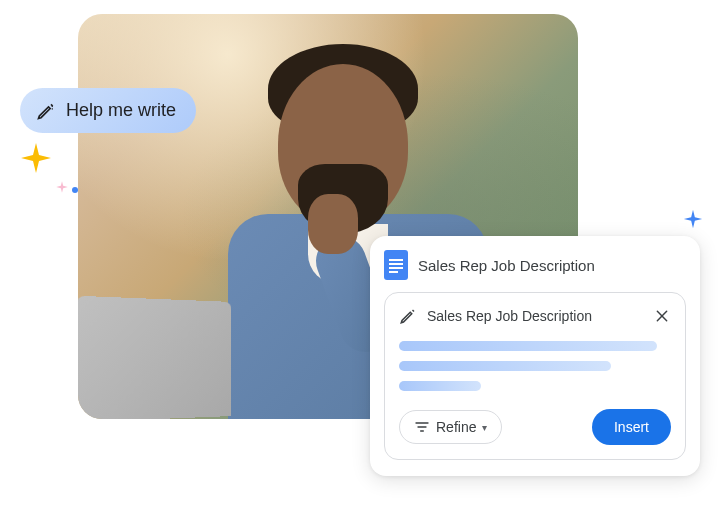  Describe the element at coordinates (75, 190) in the screenshot. I see `dot-blue-icon` at that location.